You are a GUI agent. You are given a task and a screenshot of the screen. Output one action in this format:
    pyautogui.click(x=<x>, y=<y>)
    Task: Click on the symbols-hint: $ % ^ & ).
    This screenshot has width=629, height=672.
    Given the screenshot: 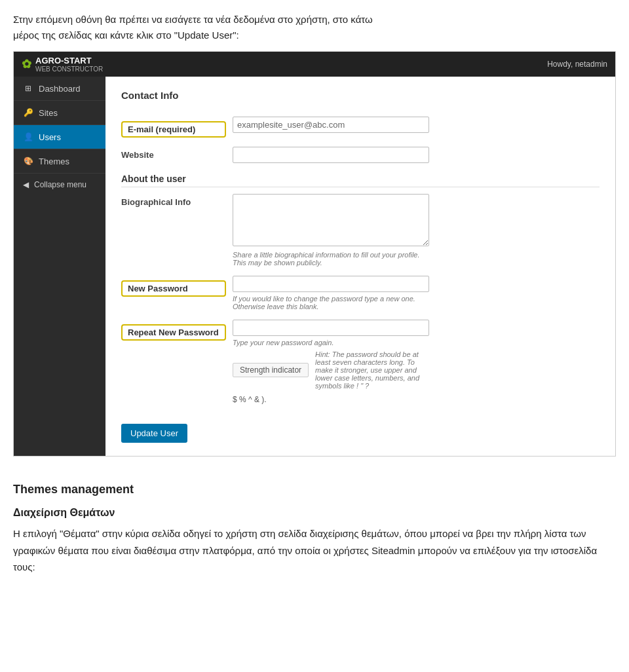 What is the action you would take?
    pyautogui.click(x=331, y=400)
    